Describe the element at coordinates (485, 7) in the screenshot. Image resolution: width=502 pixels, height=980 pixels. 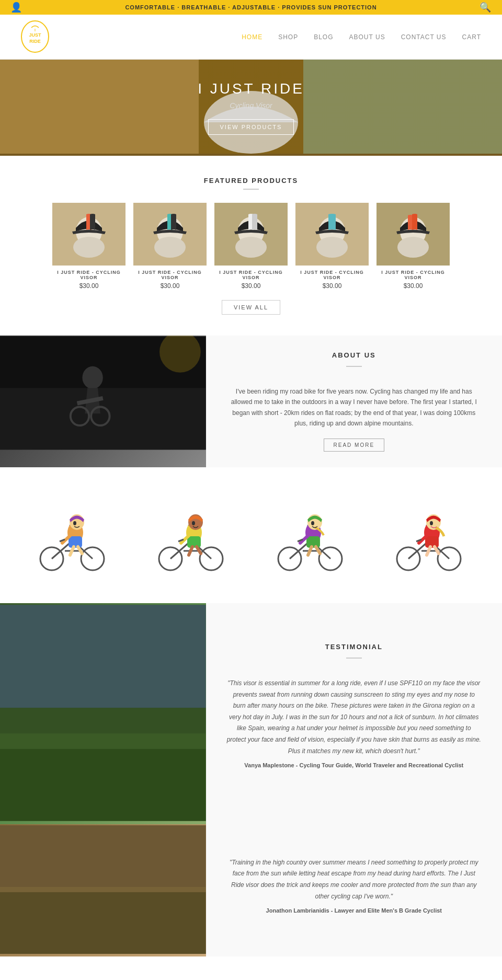
I see `search-icon: 🔍` at that location.